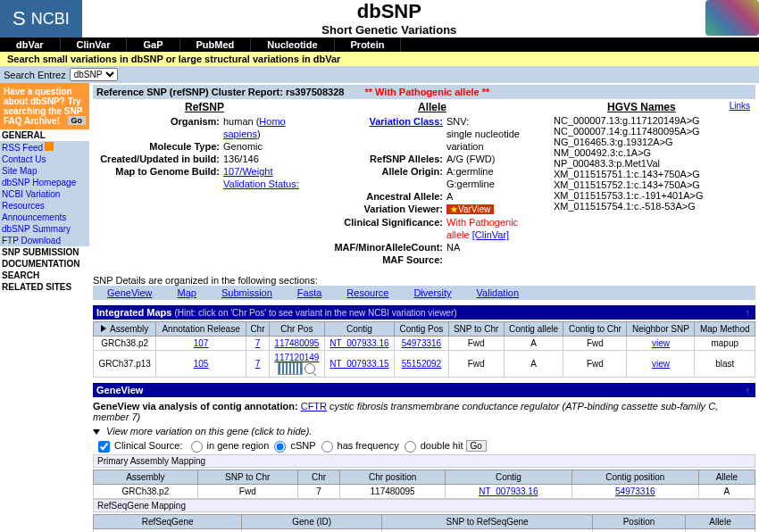  I want to click on value-link: Homo sapiens, so click(254, 128).